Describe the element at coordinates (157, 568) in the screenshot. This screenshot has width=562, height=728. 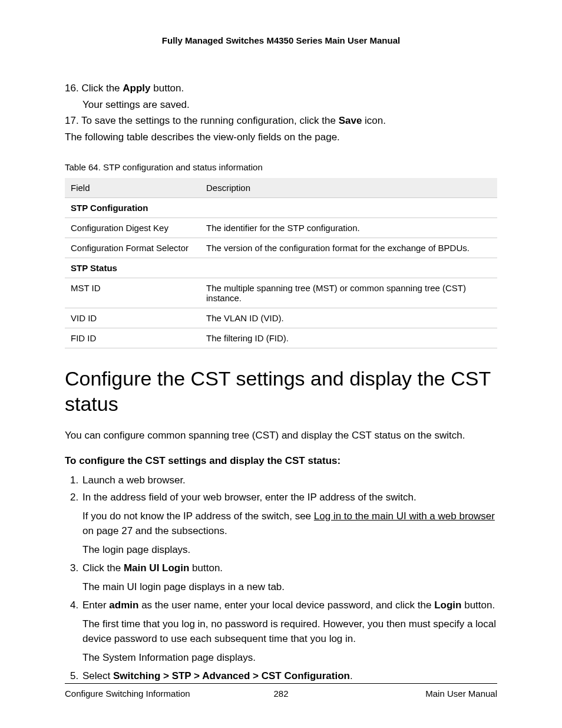
I see `main-ui-login-bold: Main UI Login` at that location.